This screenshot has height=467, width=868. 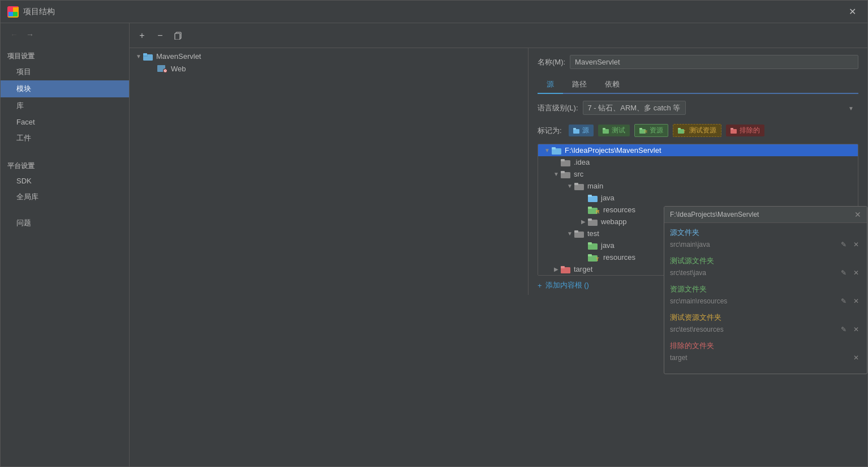 I want to click on popup-source-path: src\main\java ✎ ✕, so click(x=766, y=245).